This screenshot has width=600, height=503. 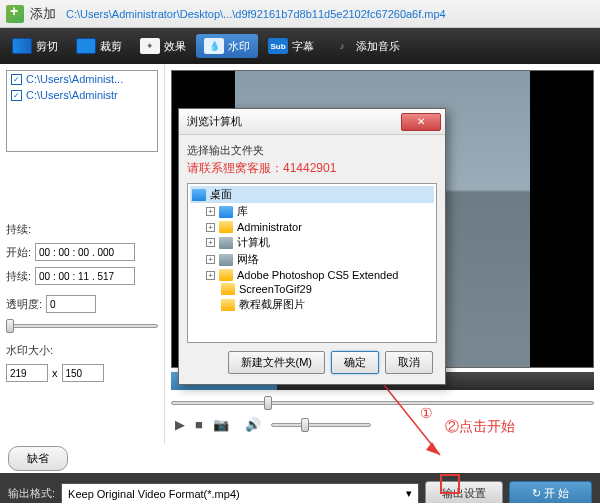 What do you see at coordinates (18, 276) in the screenshot?
I see `continue-label: 持续:` at bounding box center [18, 276].